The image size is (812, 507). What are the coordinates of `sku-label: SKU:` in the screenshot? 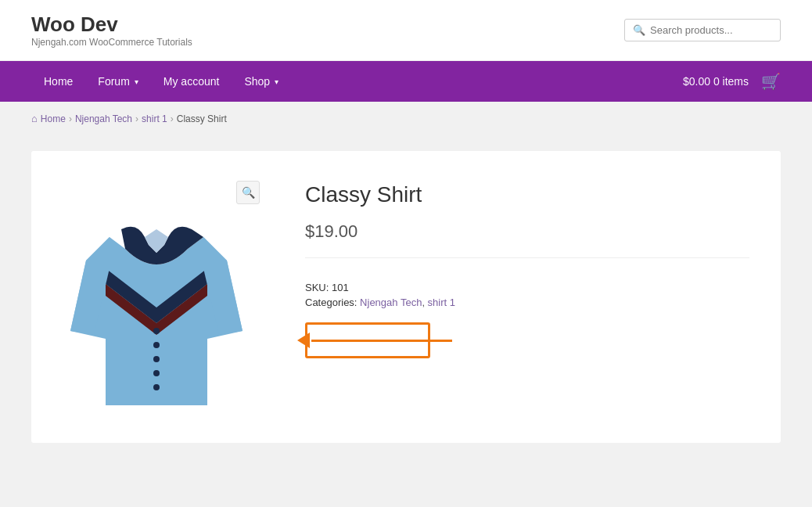 It's located at (317, 288).